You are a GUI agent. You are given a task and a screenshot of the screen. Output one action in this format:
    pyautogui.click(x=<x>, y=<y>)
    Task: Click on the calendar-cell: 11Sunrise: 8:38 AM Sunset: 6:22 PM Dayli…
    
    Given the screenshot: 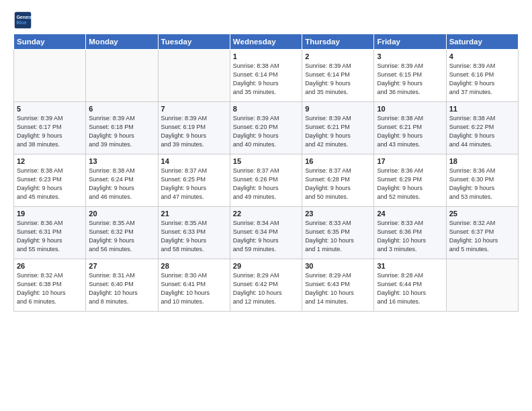 What is the action you would take?
    pyautogui.click(x=482, y=128)
    